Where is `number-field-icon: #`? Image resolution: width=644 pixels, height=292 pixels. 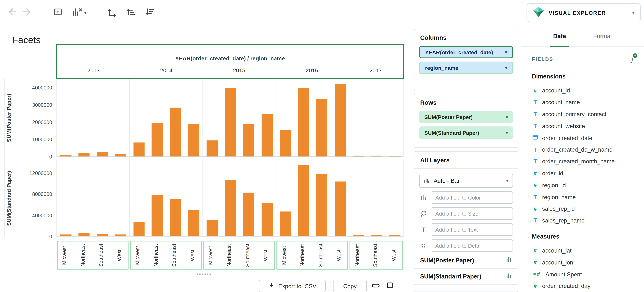
number-field-icon: # is located at coordinates (535, 90).